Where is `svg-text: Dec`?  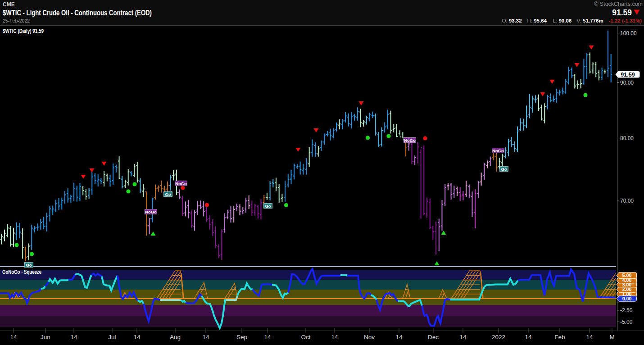 svg-text: Dec is located at coordinates (433, 337).